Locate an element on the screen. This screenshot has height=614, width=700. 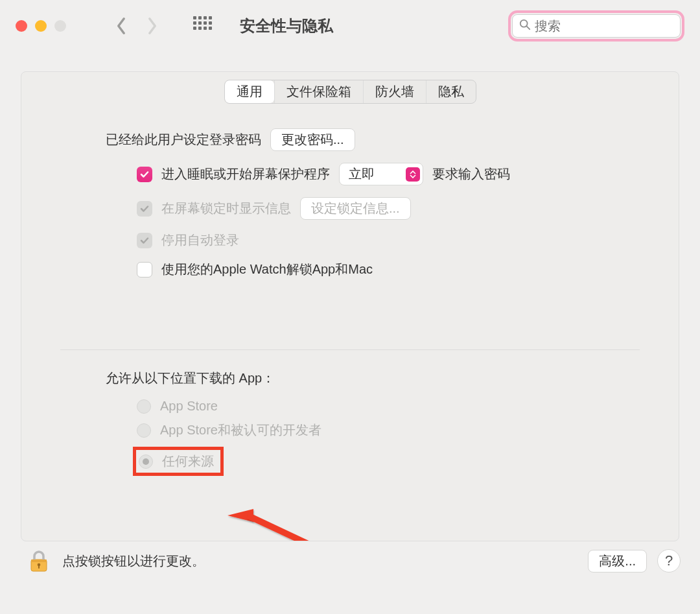
lock-hint-label: 点按锁按钮以进行更改。 is located at coordinates (134, 561).